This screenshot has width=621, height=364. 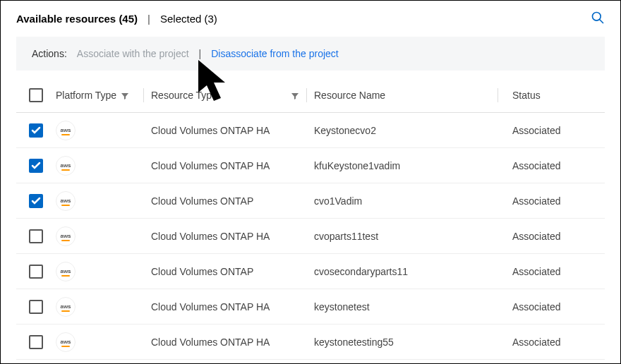 What do you see at coordinates (310, 131) in the screenshot?
I see `table-row: aws Cloud Volumes ONTAP HA Keystonecvo2 …` at bounding box center [310, 131].